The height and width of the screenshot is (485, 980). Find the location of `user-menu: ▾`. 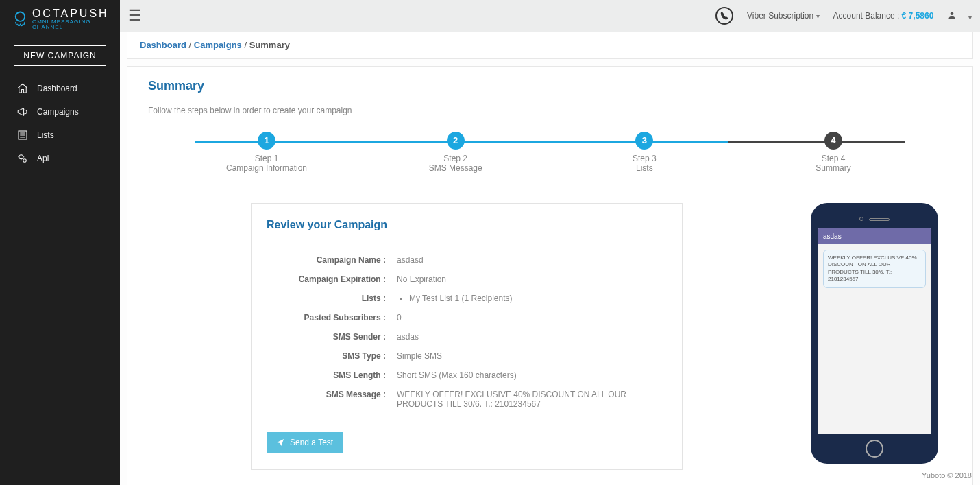

user-menu: ▾ is located at coordinates (959, 16).